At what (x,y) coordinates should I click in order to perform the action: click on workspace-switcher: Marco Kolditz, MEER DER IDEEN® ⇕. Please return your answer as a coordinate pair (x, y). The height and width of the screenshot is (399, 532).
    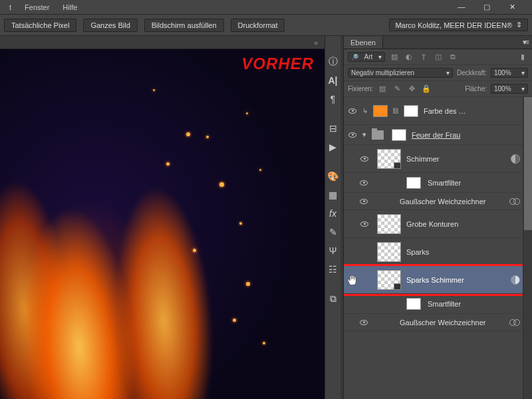
    Looking at the image, I should click on (459, 25).